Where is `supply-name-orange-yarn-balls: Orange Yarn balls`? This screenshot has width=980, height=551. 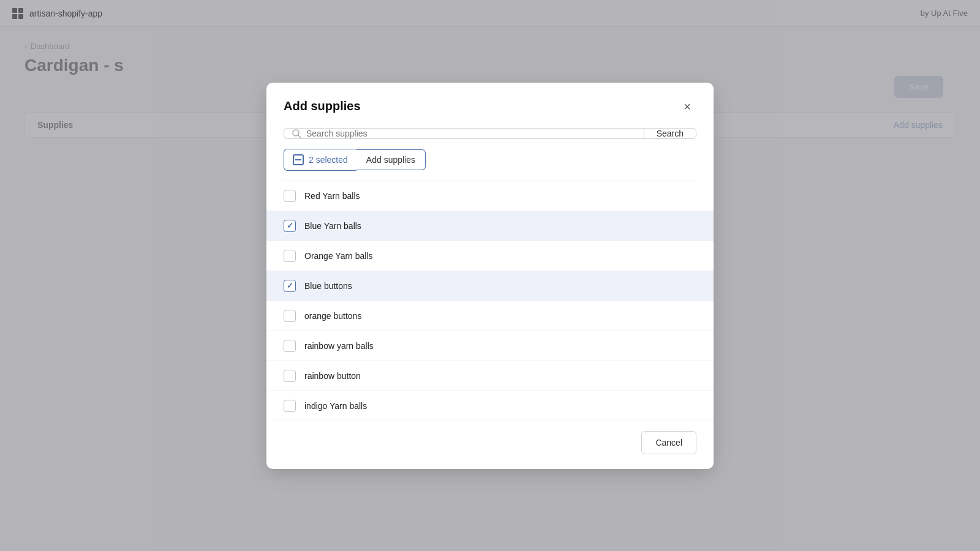 supply-name-orange-yarn-balls: Orange Yarn balls is located at coordinates (339, 256).